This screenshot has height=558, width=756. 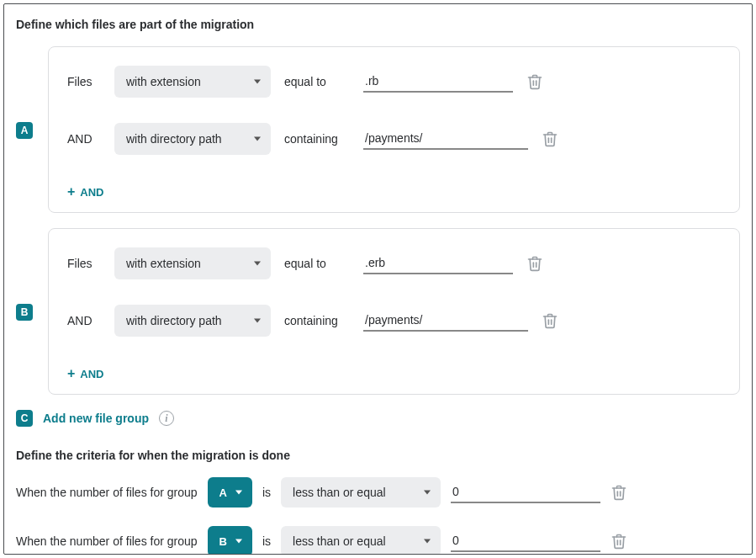 What do you see at coordinates (230, 492) in the screenshot?
I see `criteria-group-select: A` at bounding box center [230, 492].